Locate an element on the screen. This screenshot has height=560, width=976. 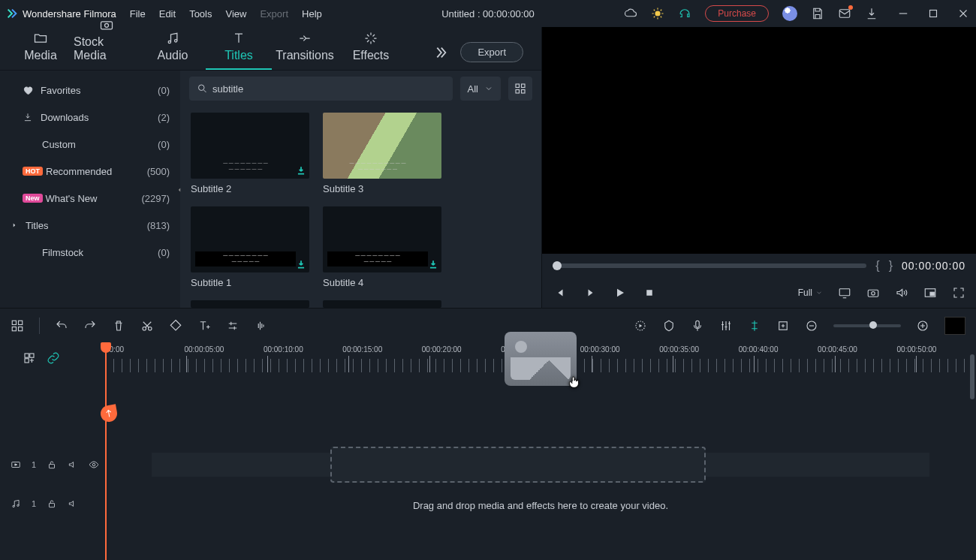
snapshot-icon is located at coordinates (873, 293).